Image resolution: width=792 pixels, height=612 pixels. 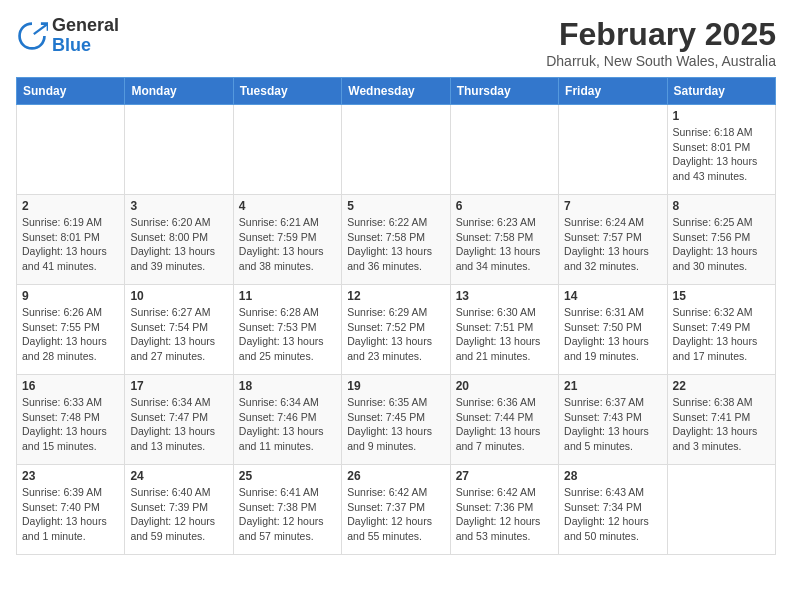 What do you see at coordinates (396, 244) in the screenshot?
I see `day-info: Sunrise: 6:22 AM Sunset: 7:58 PM Dayligh…` at bounding box center [396, 244].